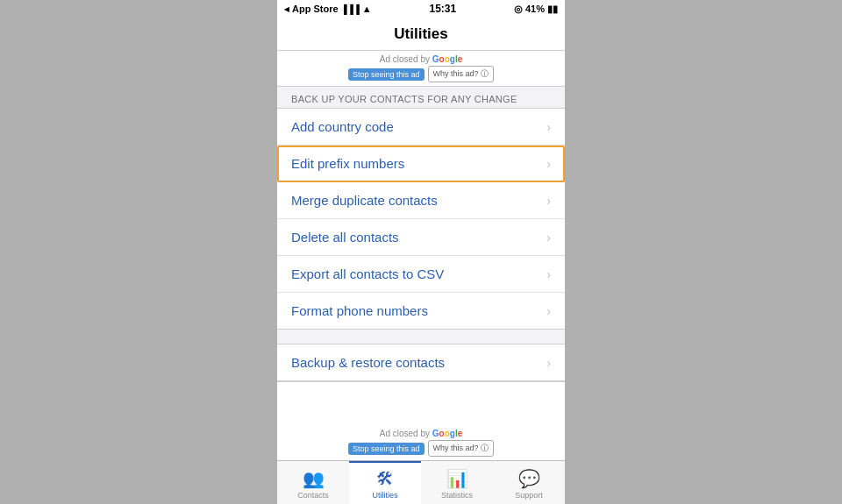 The height and width of the screenshot is (504, 842). Describe the element at coordinates (529, 495) in the screenshot. I see `tab-support-label: Support` at that location.